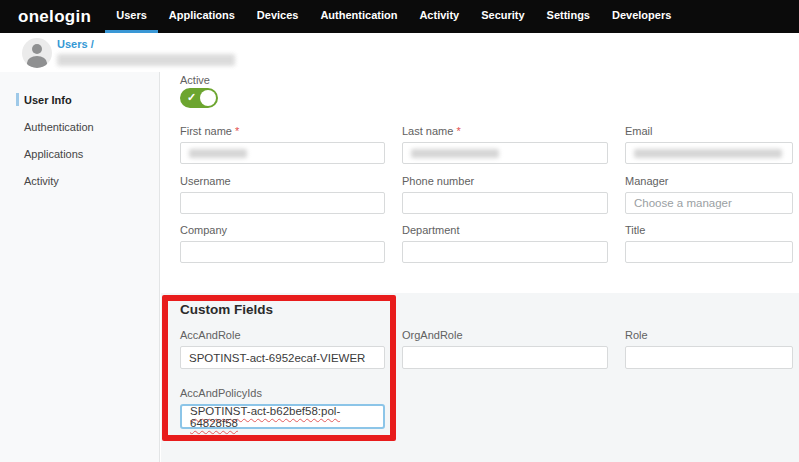  Describe the element at coordinates (709, 358) in the screenshot. I see `role-input` at that location.